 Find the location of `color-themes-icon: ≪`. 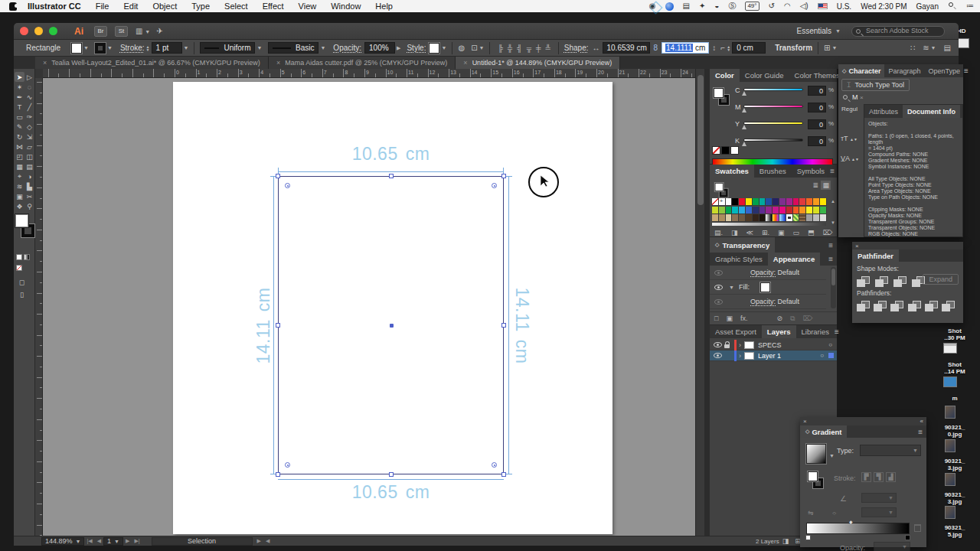

color-themes-icon: ≪ is located at coordinates (750, 233).